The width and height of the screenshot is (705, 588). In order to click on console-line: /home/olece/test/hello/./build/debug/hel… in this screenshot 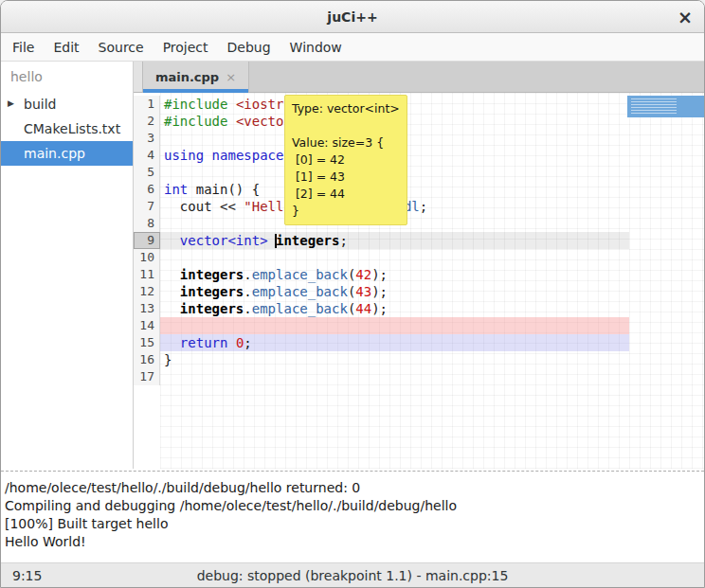, I will do `click(354, 489)`.